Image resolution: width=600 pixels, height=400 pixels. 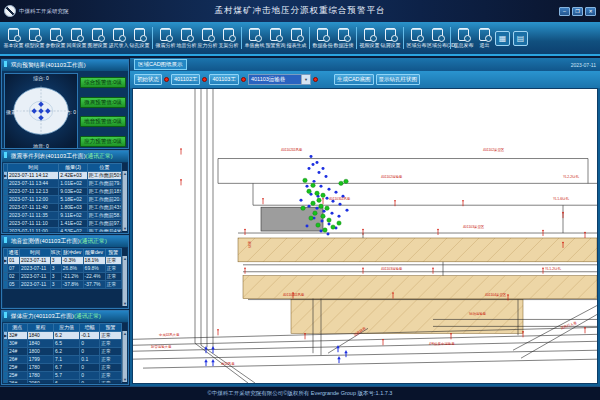 What do you see at coordinates (296, 38) in the screenshot?
I see `toolbar-button-报表生成: 报表生成` at bounding box center [296, 38].